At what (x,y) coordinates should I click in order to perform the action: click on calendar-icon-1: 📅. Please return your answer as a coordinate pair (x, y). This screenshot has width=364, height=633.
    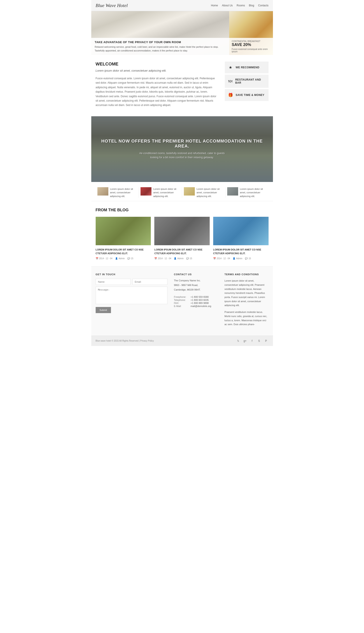
    Looking at the image, I should click on (97, 258).